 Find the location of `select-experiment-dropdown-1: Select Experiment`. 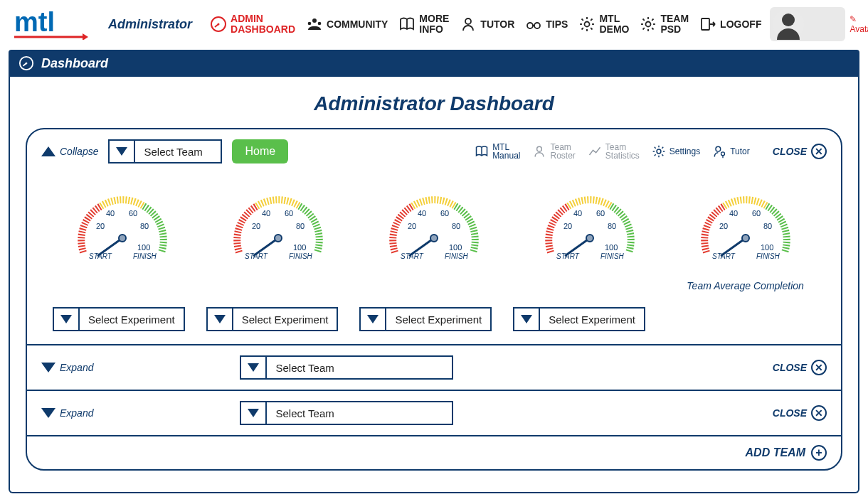

select-experiment-dropdown-1: Select Experiment is located at coordinates (119, 319).